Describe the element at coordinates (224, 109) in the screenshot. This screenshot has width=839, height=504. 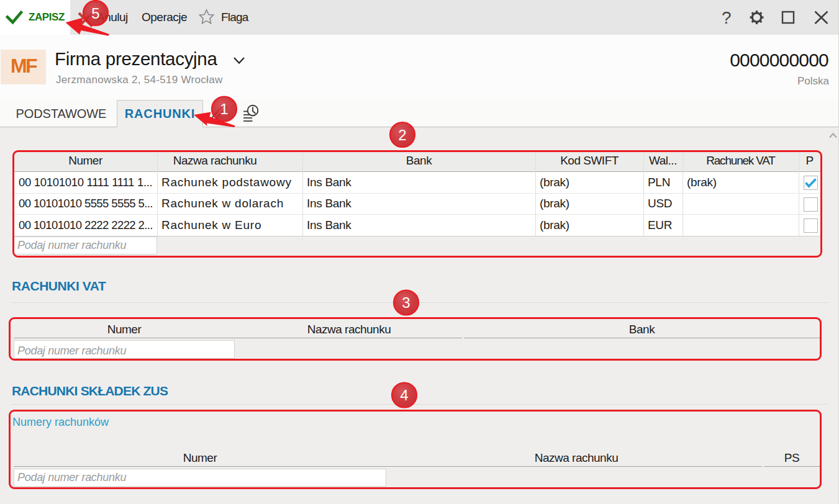
I see `svg-text: 1` at that location.